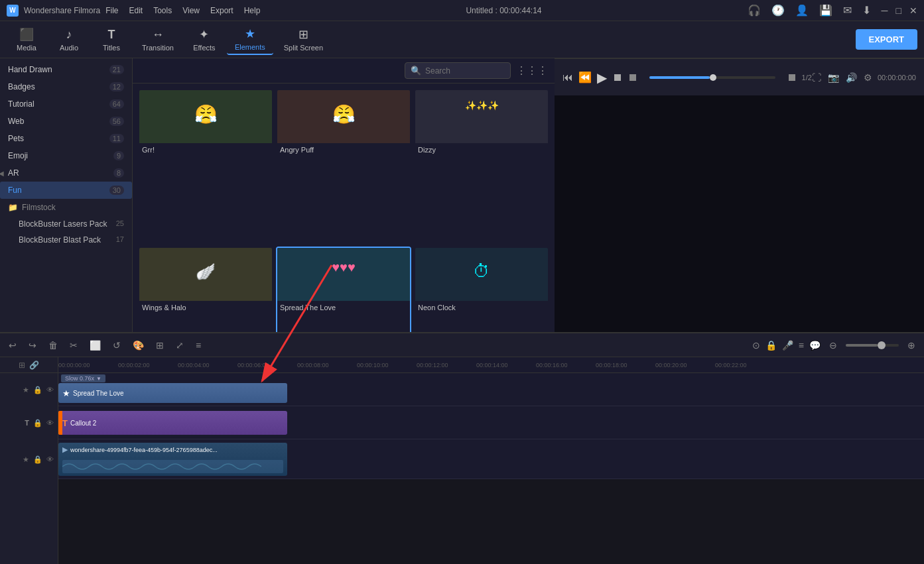 Image resolution: width=924 pixels, height=564 pixels. What do you see at coordinates (66, 173) in the screenshot?
I see `sidebar-item-ar: ◀ AR 8` at bounding box center [66, 173].